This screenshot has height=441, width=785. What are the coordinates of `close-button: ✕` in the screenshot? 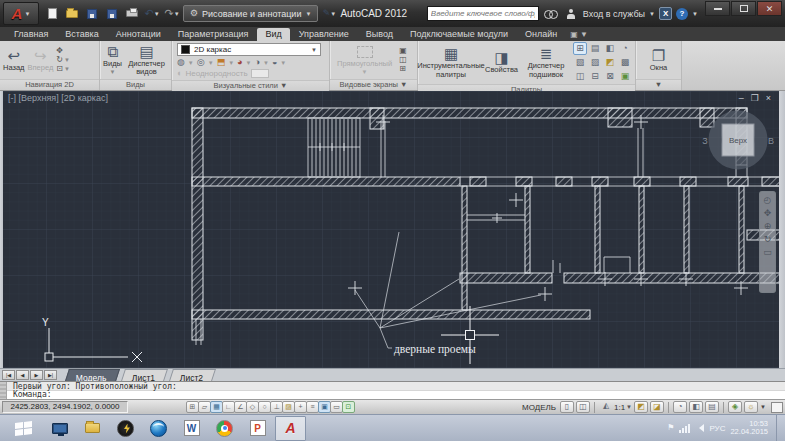 It's located at (770, 8).